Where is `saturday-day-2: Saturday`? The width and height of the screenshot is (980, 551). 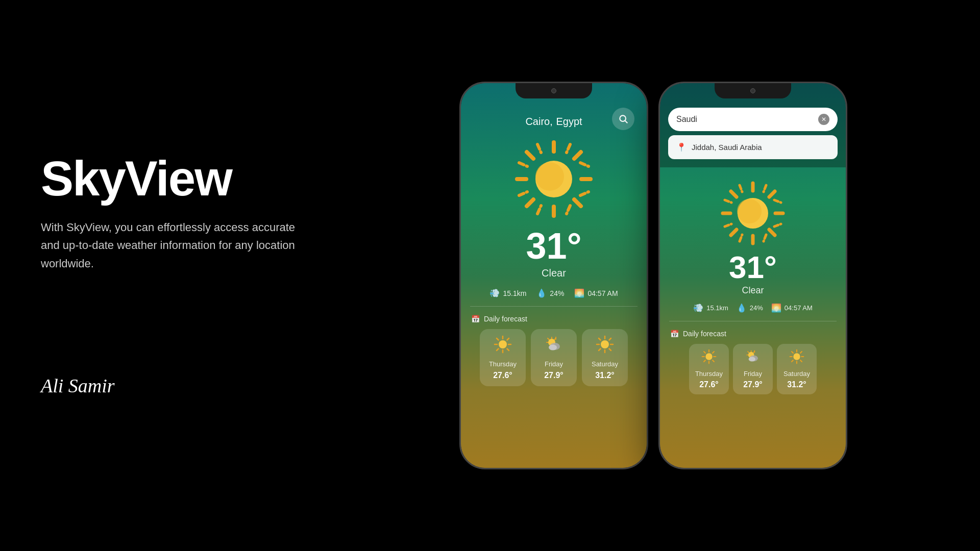
saturday-day-2: Saturday is located at coordinates (797, 373).